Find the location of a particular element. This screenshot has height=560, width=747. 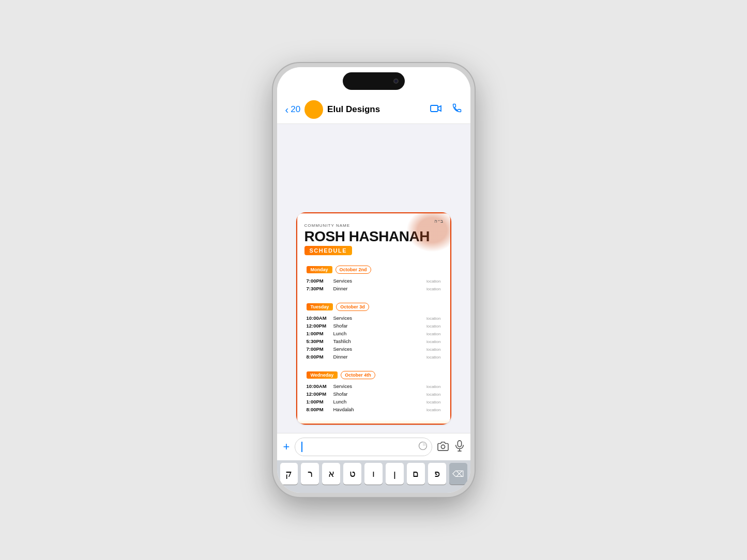

event-row: 8:00PMDinnerlocation is located at coordinates (374, 356).